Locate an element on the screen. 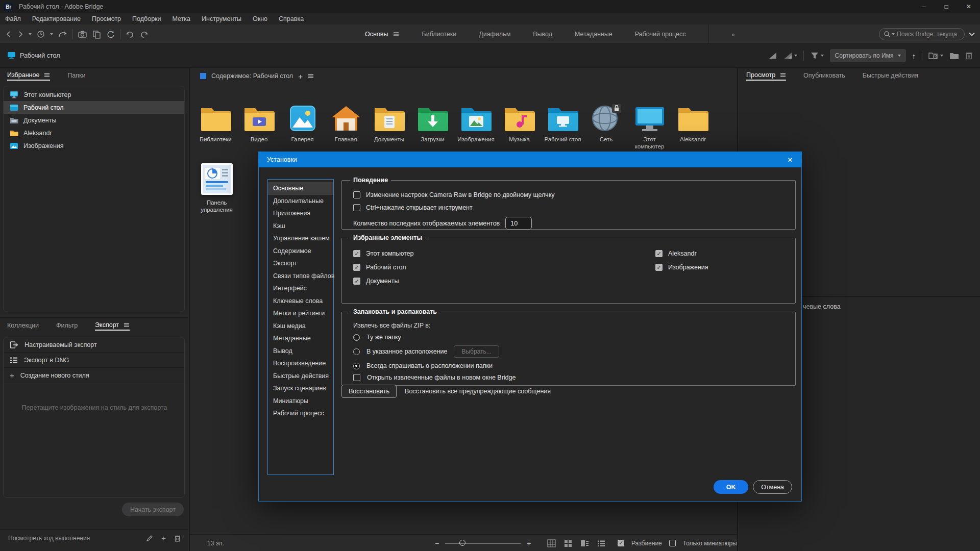 This screenshot has width=980, height=551. history-icon is located at coordinates (41, 34).